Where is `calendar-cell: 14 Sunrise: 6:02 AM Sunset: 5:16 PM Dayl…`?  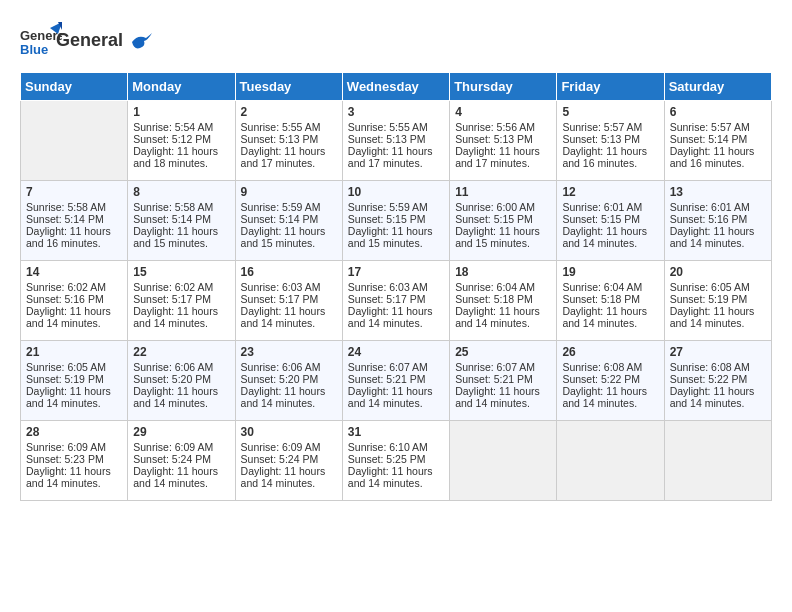 calendar-cell: 14 Sunrise: 6:02 AM Sunset: 5:16 PM Dayl… is located at coordinates (74, 301).